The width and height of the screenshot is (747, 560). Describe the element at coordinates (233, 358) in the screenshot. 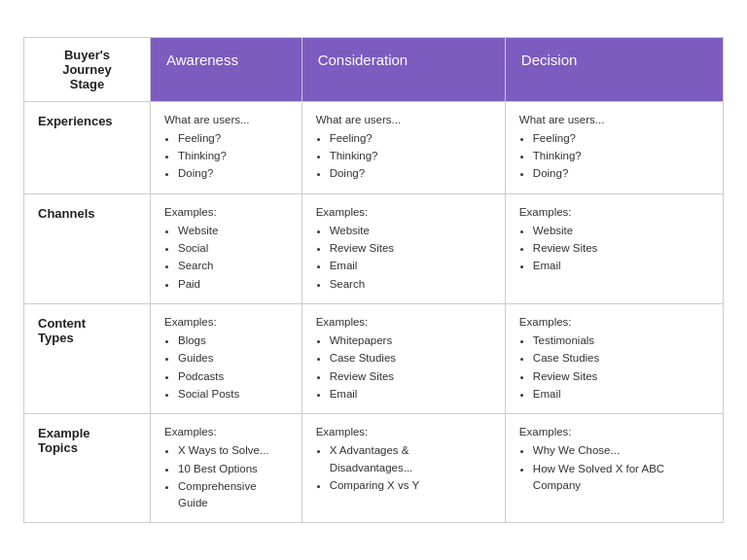

I see `list-item: Guides` at that location.